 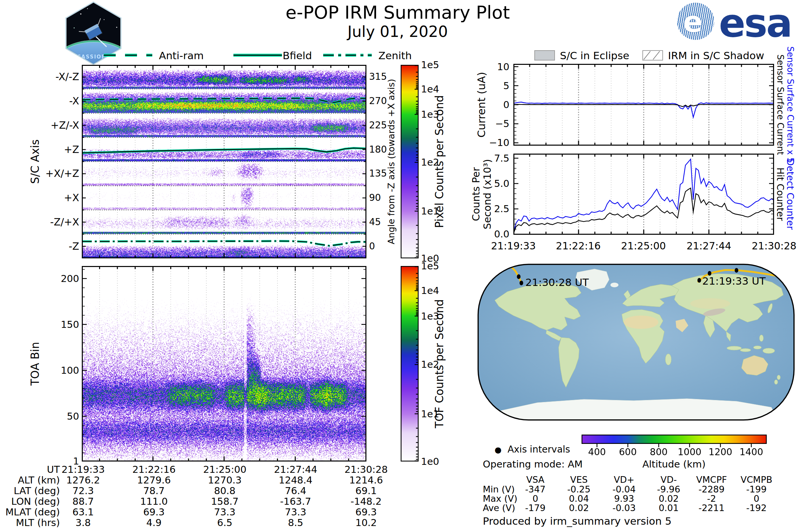 What do you see at coordinates (668, 489) in the screenshot?
I see `voltage-value: -9.96` at bounding box center [668, 489].